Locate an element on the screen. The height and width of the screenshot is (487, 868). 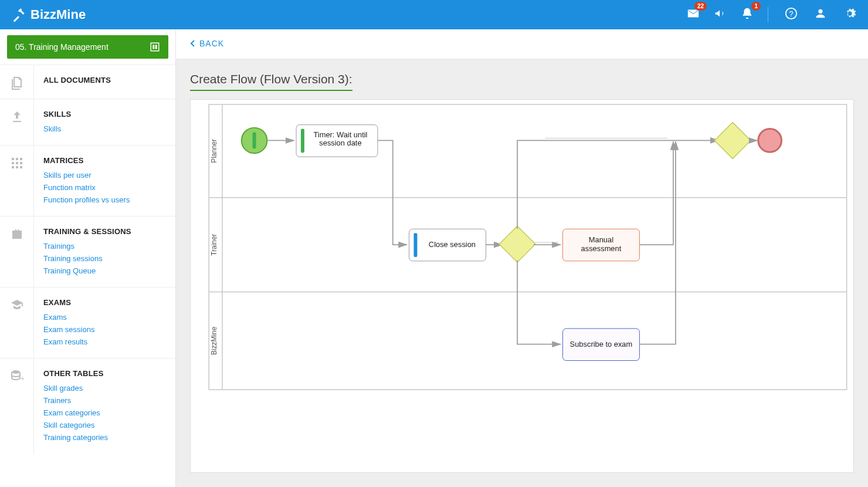
briefcase-icon is located at coordinates (17, 234).